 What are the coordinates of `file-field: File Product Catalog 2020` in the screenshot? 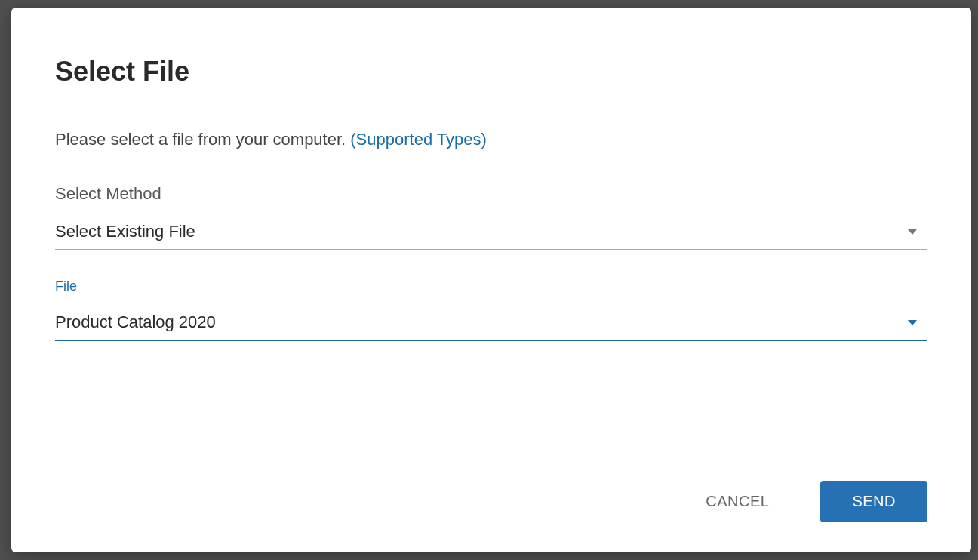 It's located at (491, 309).